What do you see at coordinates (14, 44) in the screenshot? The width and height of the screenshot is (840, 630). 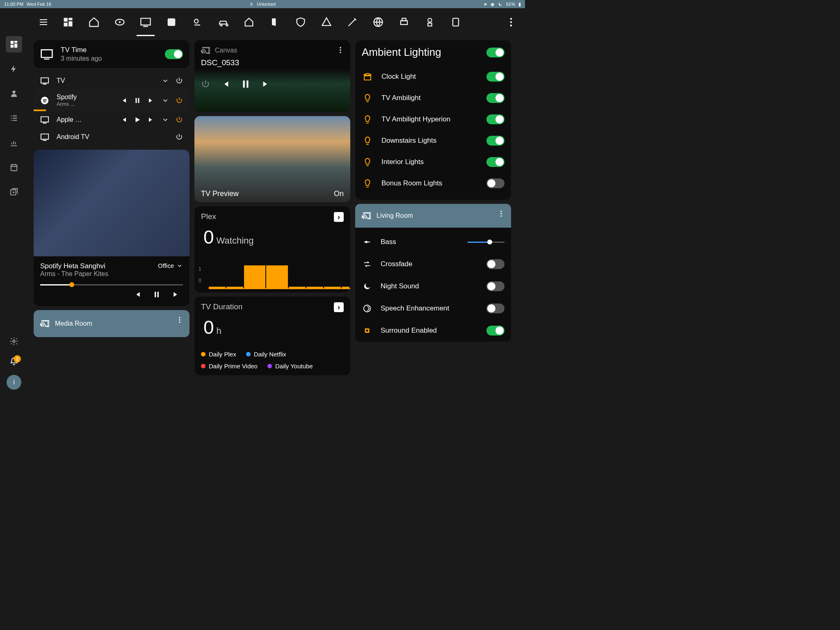 I see `sidebar-dashboard` at bounding box center [14, 44].